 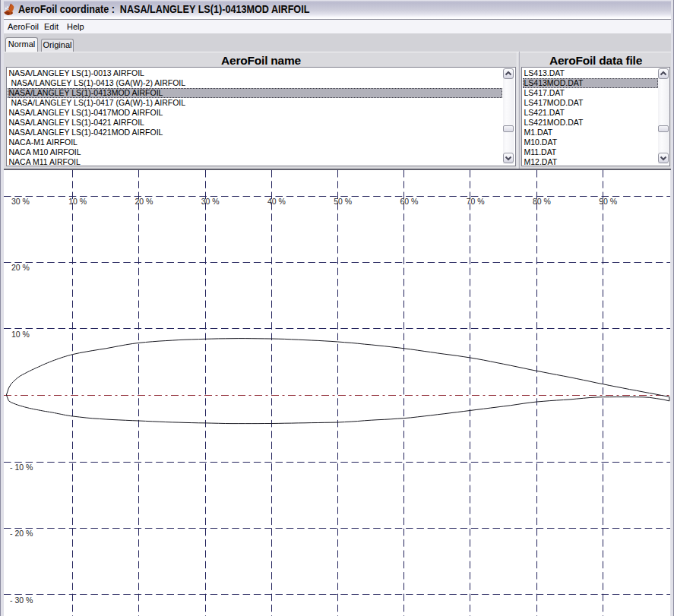 What do you see at coordinates (21, 533) in the screenshot?
I see `svg-text: - 20 %` at bounding box center [21, 533].